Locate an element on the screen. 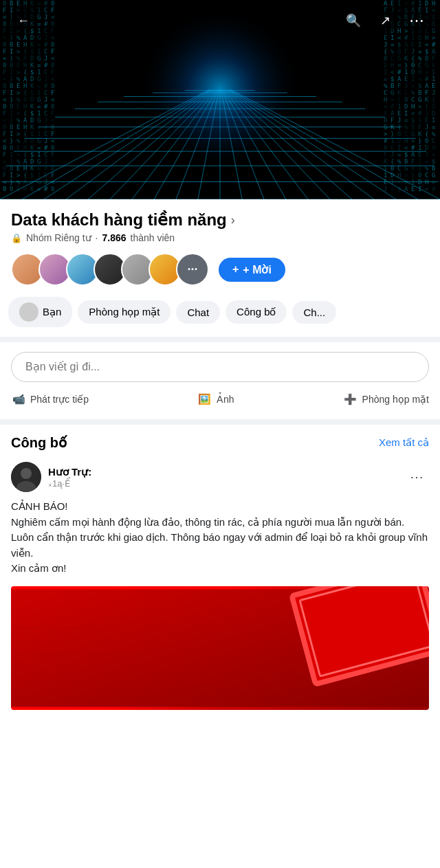 The width and height of the screenshot is (440, 868). post-more-button: ⋯ is located at coordinates (417, 477).